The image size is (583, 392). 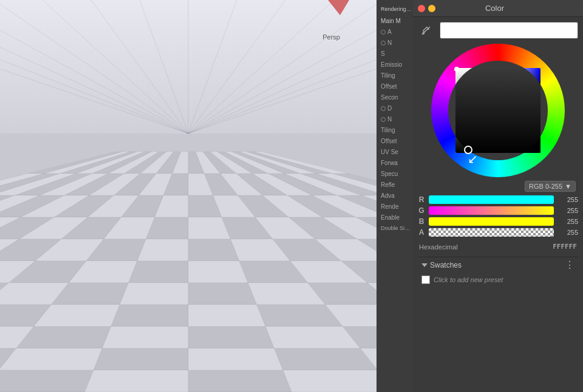 I want to click on swatches-toggle: Swatches, so click(x=442, y=265).